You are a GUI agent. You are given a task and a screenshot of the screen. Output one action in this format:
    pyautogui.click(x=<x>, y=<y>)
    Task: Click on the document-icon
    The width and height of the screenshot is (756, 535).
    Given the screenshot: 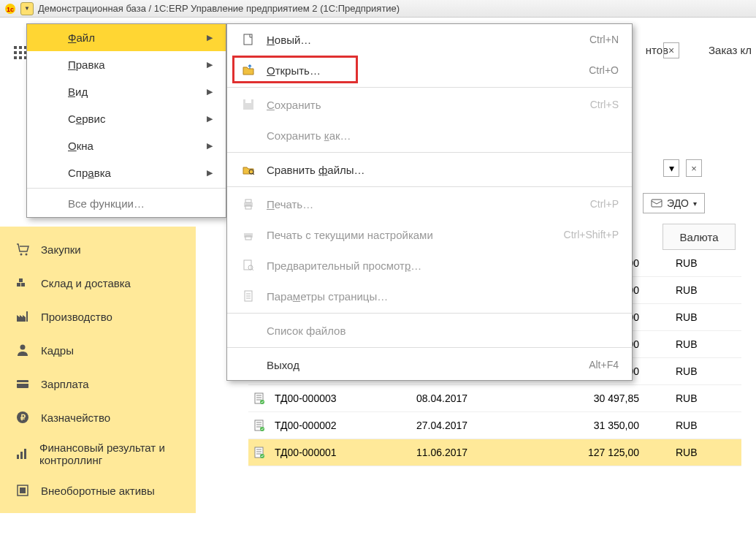 What is the action you would take?
    pyautogui.click(x=259, y=452)
    